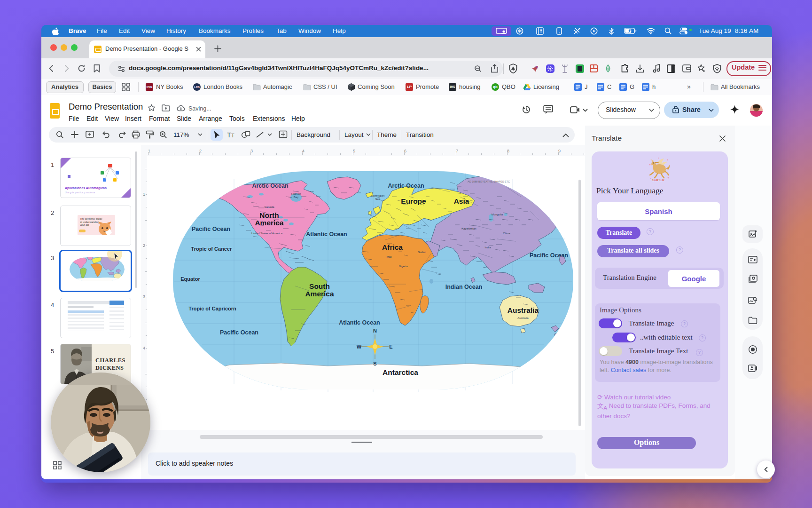  I want to click on svg-text: Africa, so click(392, 247).